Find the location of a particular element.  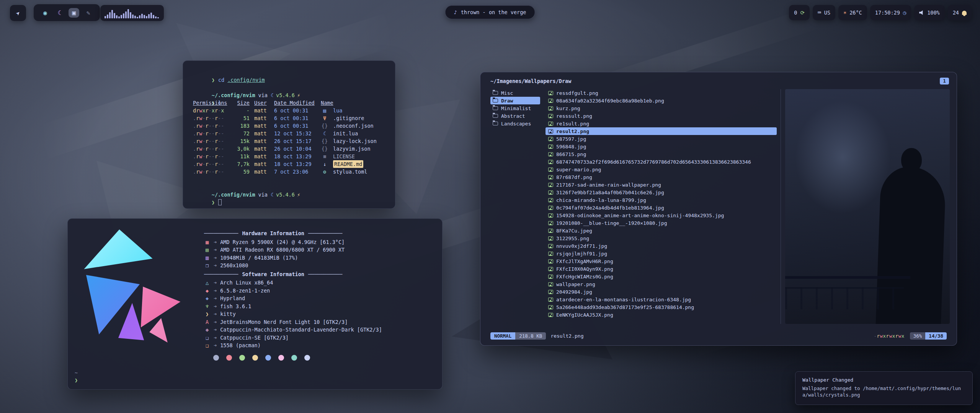

file-item: 19201080-__blue-tinge__-1920×1080.jpg is located at coordinates (661, 223).